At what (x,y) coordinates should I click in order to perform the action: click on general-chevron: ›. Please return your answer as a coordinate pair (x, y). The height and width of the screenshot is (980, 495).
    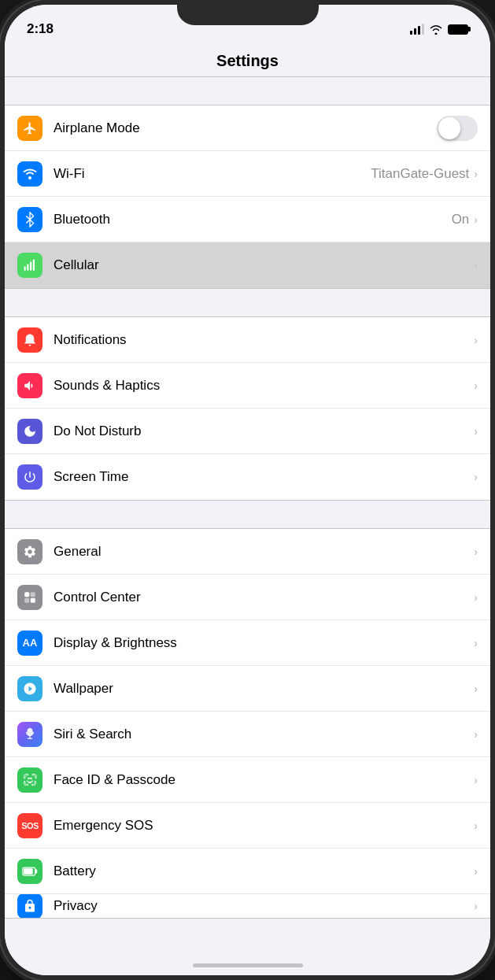
    Looking at the image, I should click on (475, 552).